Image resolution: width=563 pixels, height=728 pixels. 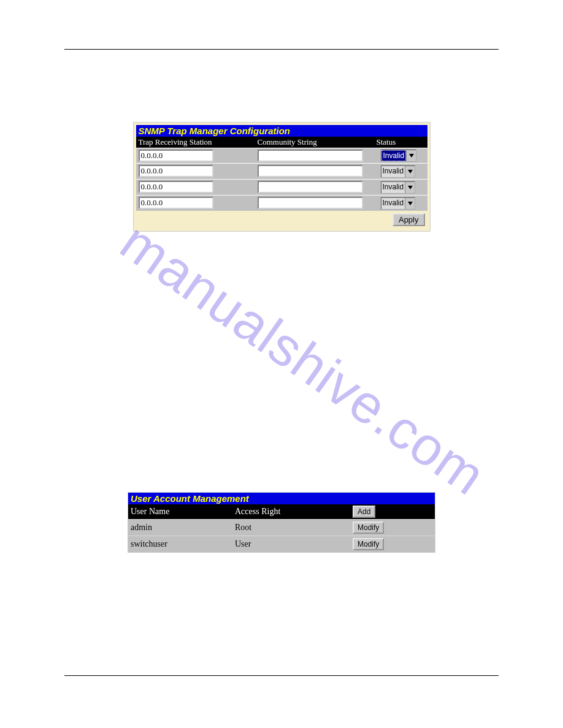 What do you see at coordinates (282, 219) in the screenshot?
I see `apply-row: Apply` at bounding box center [282, 219].